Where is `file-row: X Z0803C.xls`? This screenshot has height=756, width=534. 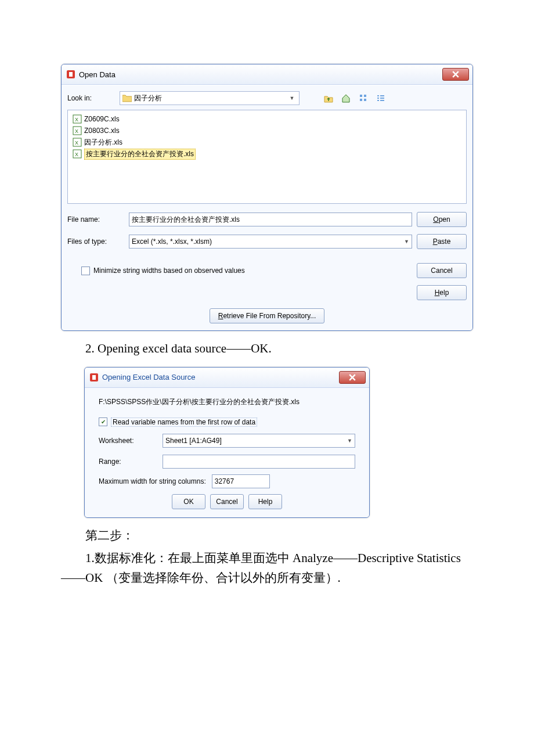 file-row: X Z0803C.xls is located at coordinates (267, 131).